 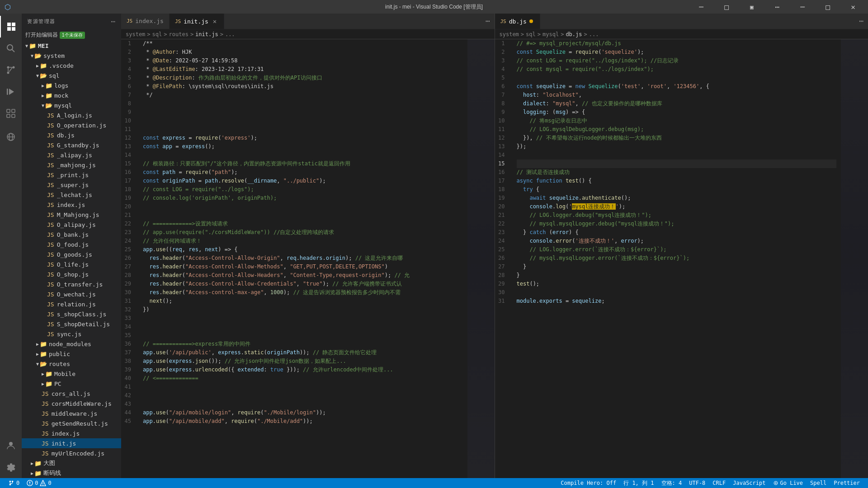 What do you see at coordinates (71, 115) in the screenshot?
I see `tree-item-a-login: JSA_login.js` at bounding box center [71, 115].